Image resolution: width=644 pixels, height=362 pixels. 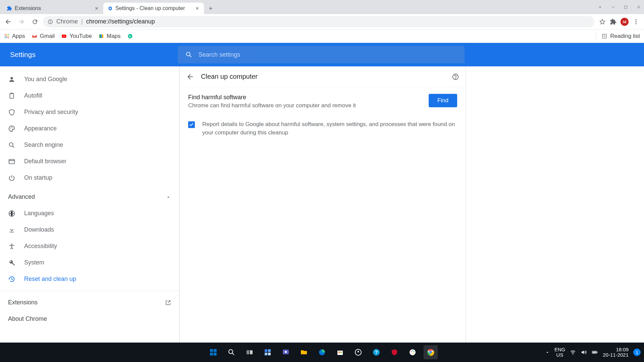 What do you see at coordinates (600, 7) in the screenshot?
I see `tab-search-icon` at bounding box center [600, 7].